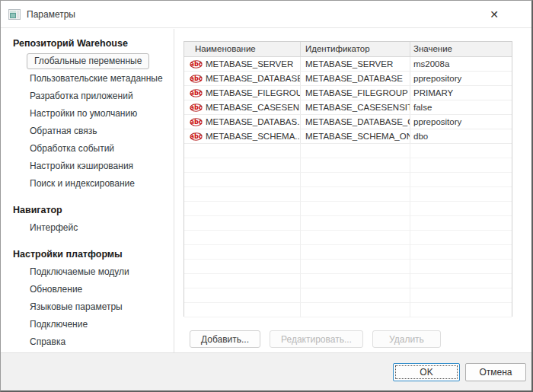 The image size is (533, 392). I want to click on variable-name: METABASE_SCHEMA..., so click(253, 136).